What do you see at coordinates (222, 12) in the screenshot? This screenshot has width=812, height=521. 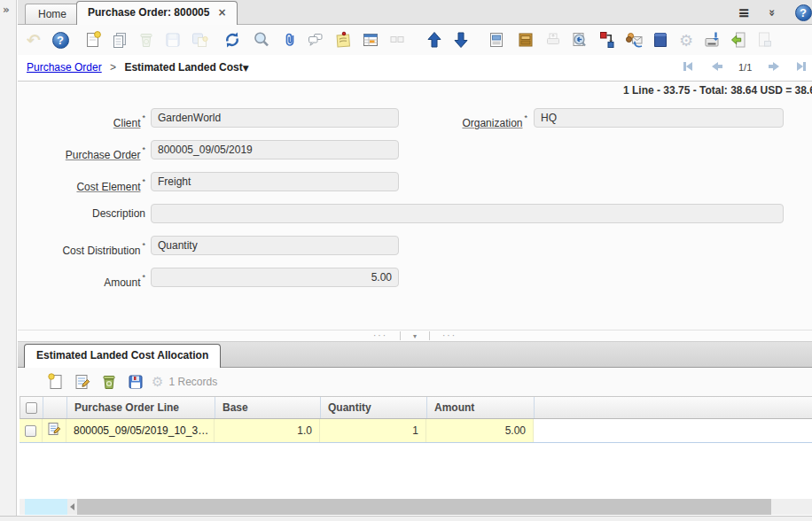 I see `close-tab-icon: ×` at bounding box center [222, 12].